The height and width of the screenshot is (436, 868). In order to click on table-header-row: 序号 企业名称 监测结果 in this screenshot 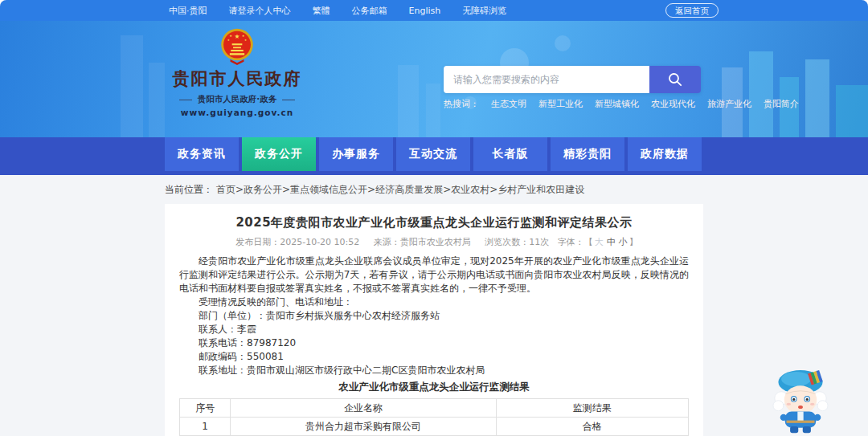, I will do `click(434, 408)`.